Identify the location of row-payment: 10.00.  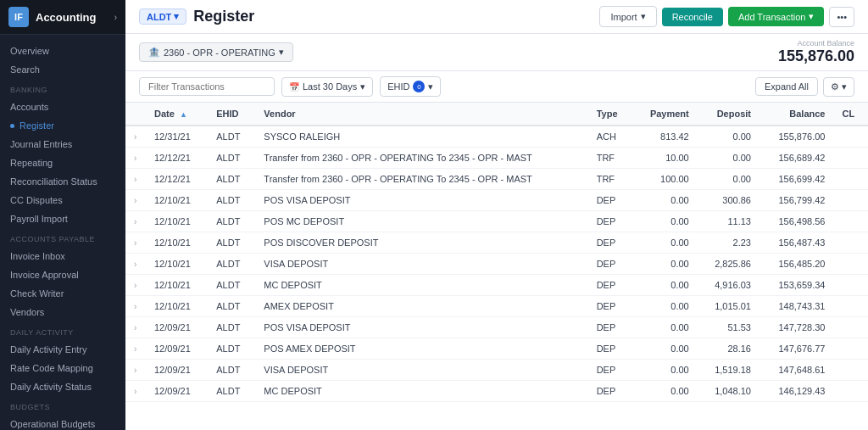
(665, 158).